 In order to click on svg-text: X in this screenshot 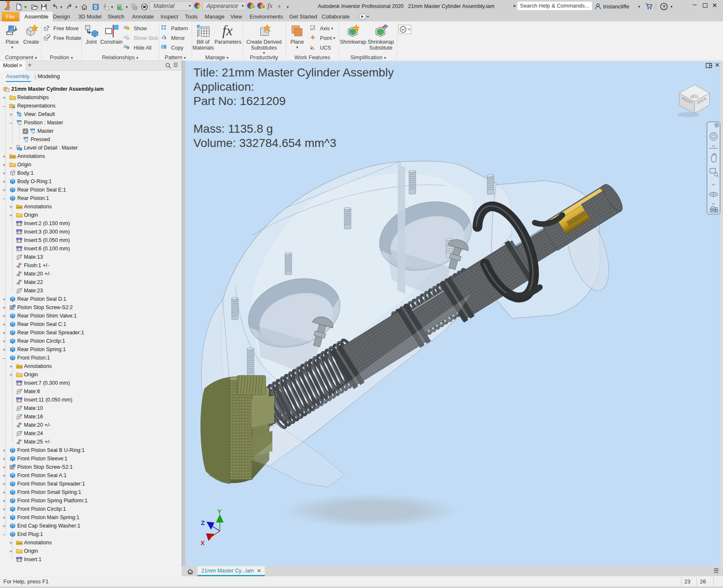, I will do `click(203, 543)`.